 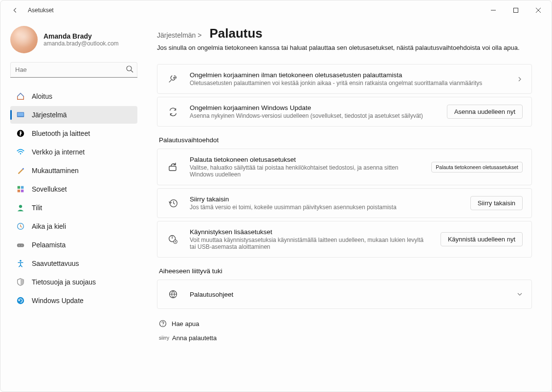 What do you see at coordinates (42, 96) in the screenshot?
I see `nav-label: Aloitus` at bounding box center [42, 96].